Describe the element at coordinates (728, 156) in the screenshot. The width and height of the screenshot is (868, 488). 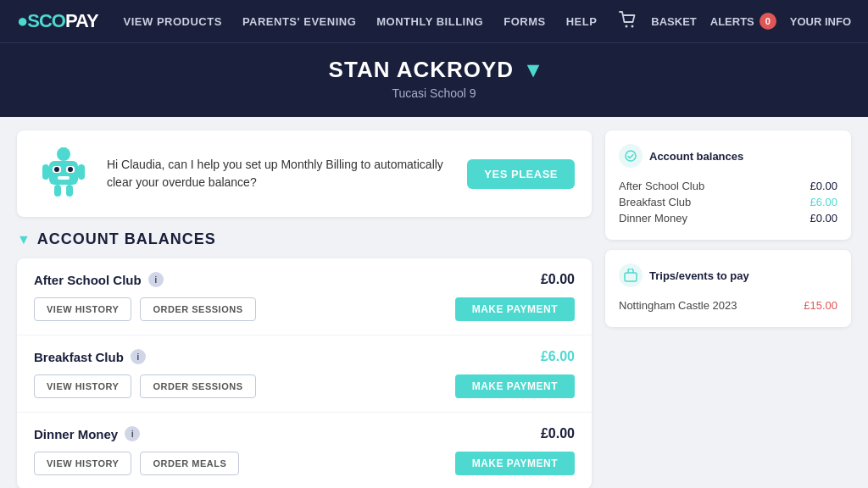
I see `side-card-balances-header: Account balances` at that location.